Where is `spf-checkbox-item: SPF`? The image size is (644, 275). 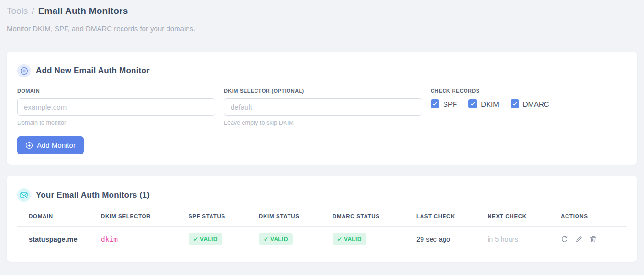
spf-checkbox-item: SPF is located at coordinates (444, 104).